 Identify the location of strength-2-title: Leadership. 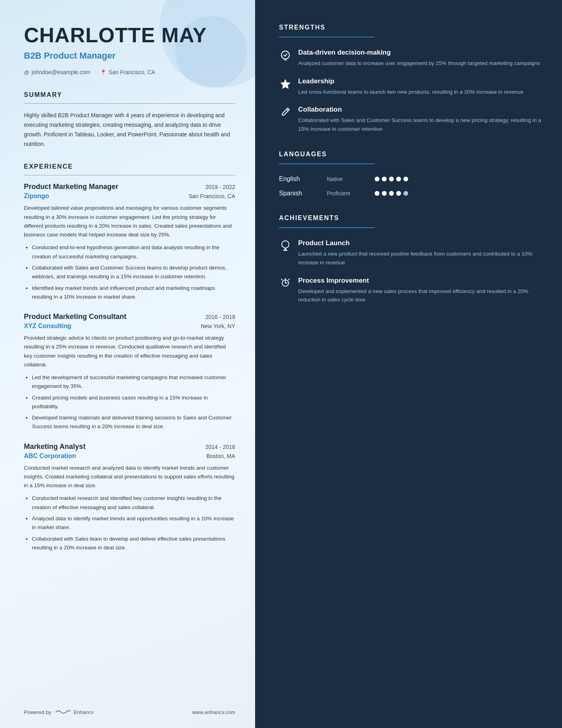
(411, 81).